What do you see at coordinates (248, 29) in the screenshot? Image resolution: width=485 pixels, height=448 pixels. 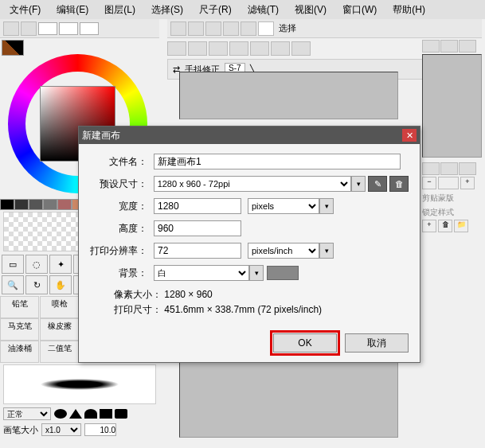 I see `tool-e` at bounding box center [248, 29].